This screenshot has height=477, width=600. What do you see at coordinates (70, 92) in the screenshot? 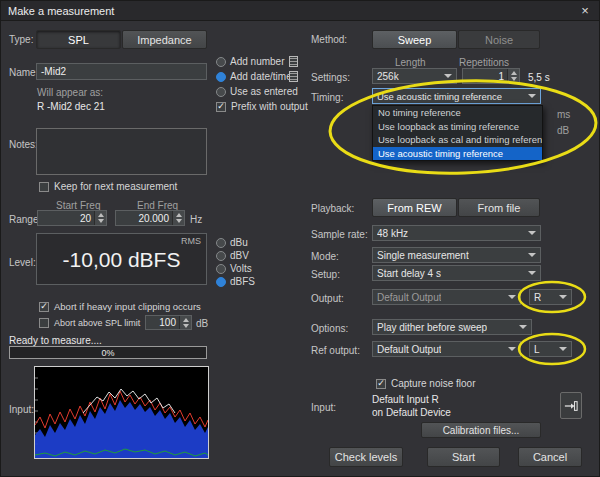
I see `will-appear-label: Will appear as:` at bounding box center [70, 92].